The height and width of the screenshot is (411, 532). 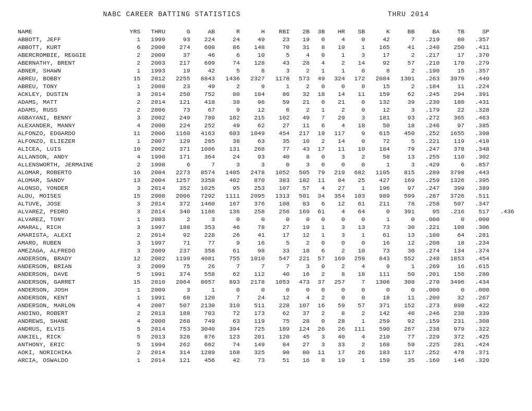 I want to click on table-cell: 1, so click(x=319, y=110).